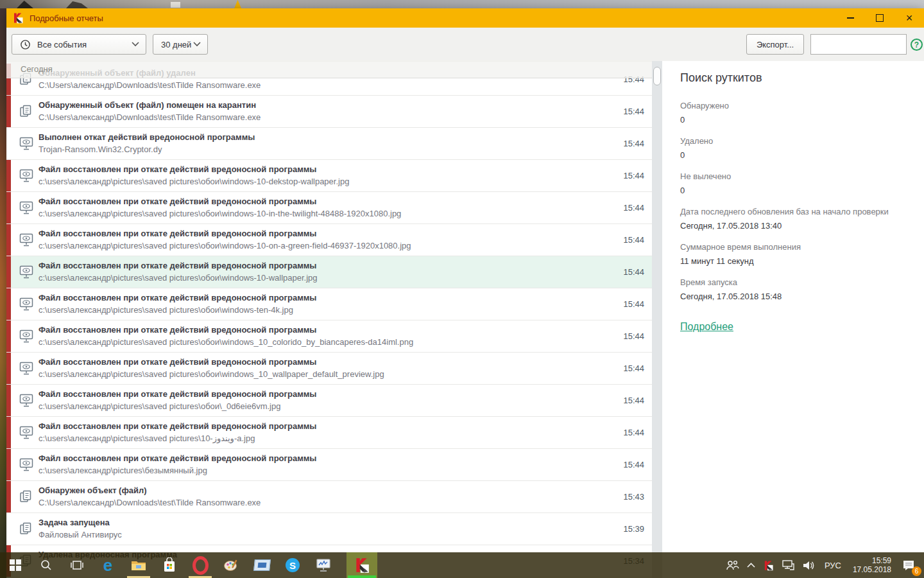  Describe the element at coordinates (146, 137) in the screenshot. I see `event-title: Выполнен откат действий вредоносной прог…` at that location.